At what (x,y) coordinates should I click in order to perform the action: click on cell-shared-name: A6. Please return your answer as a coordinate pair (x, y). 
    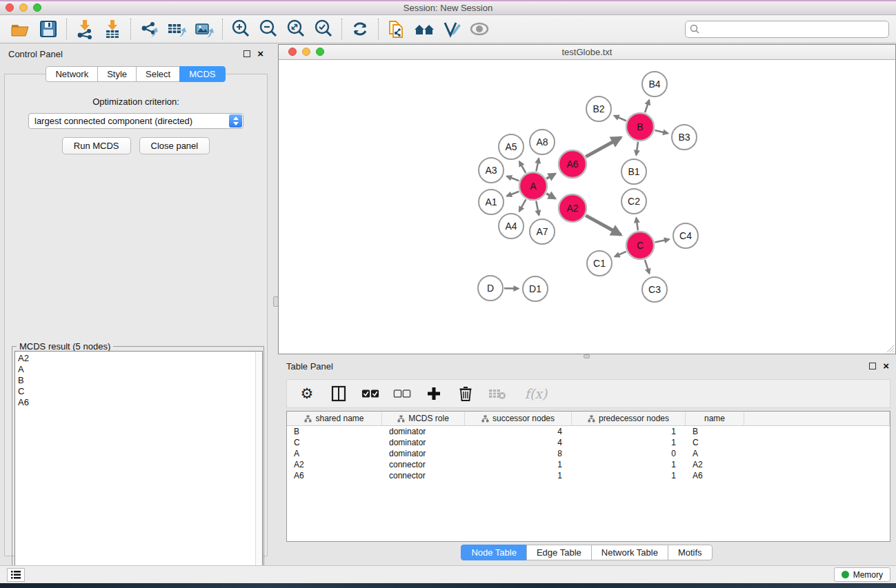
    Looking at the image, I should click on (335, 476).